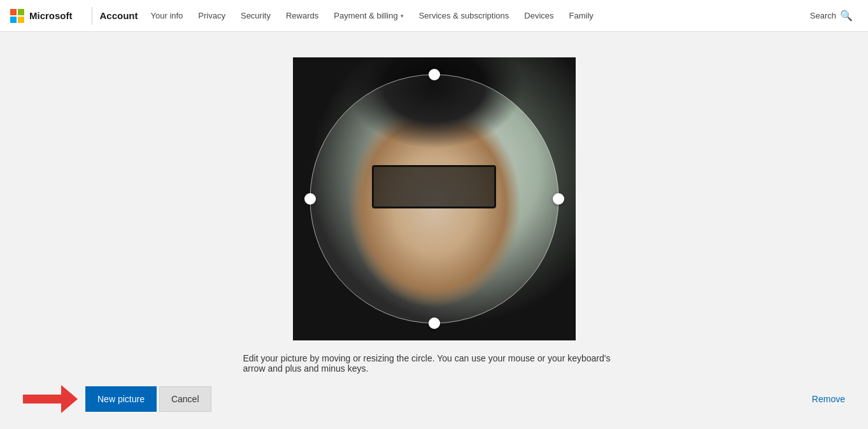 The height and width of the screenshot is (429, 868). What do you see at coordinates (434, 323) in the screenshot?
I see `handle-bottom` at bounding box center [434, 323].